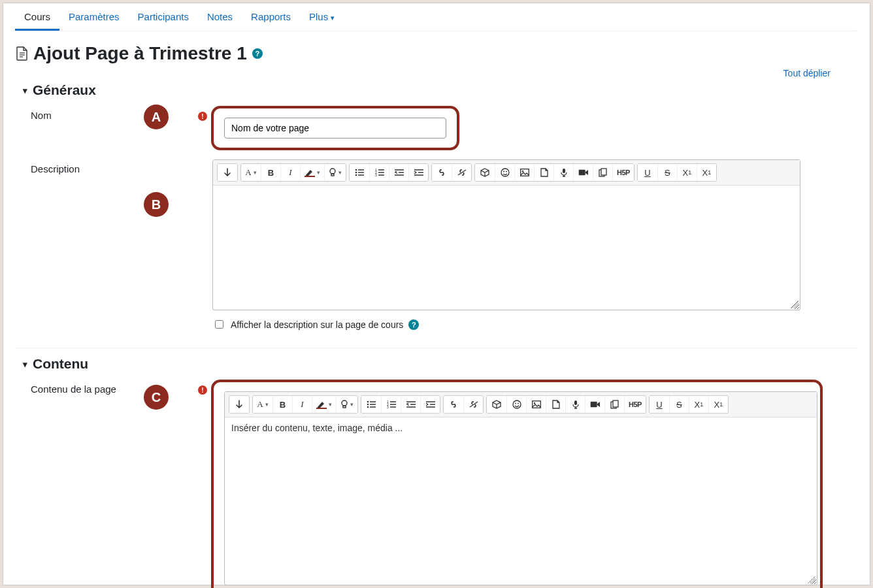 This screenshot has width=873, height=588. Describe the element at coordinates (440, 90) in the screenshot. I see `section-toggle-generaux: ▾ Généraux` at that location.